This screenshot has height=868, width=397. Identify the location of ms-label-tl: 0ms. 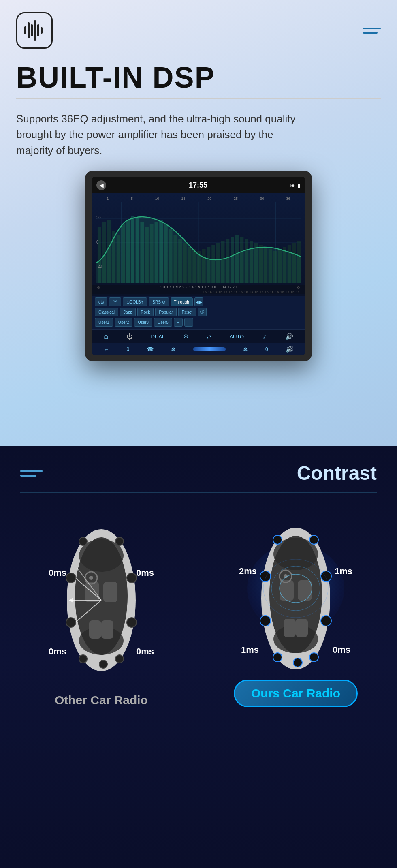
(58, 573).